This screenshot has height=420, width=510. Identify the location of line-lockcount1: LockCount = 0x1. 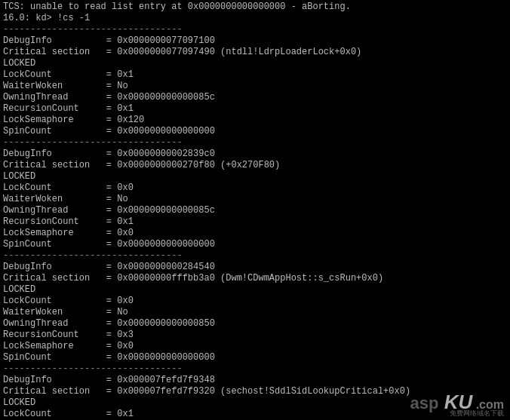
(255, 75).